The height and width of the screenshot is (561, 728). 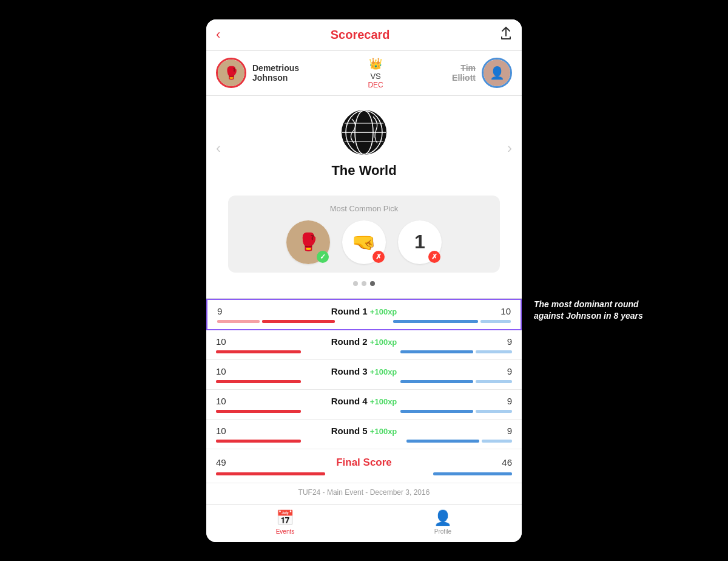 What do you see at coordinates (364, 372) in the screenshot?
I see `round-3-label: Round 3 +100xp` at bounding box center [364, 372].